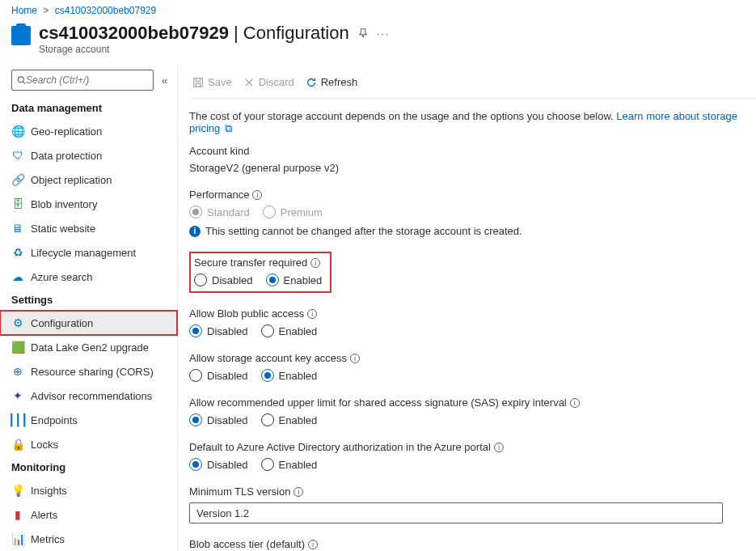  What do you see at coordinates (49, 490) in the screenshot?
I see `sidebar-item-label: Insights` at bounding box center [49, 490].